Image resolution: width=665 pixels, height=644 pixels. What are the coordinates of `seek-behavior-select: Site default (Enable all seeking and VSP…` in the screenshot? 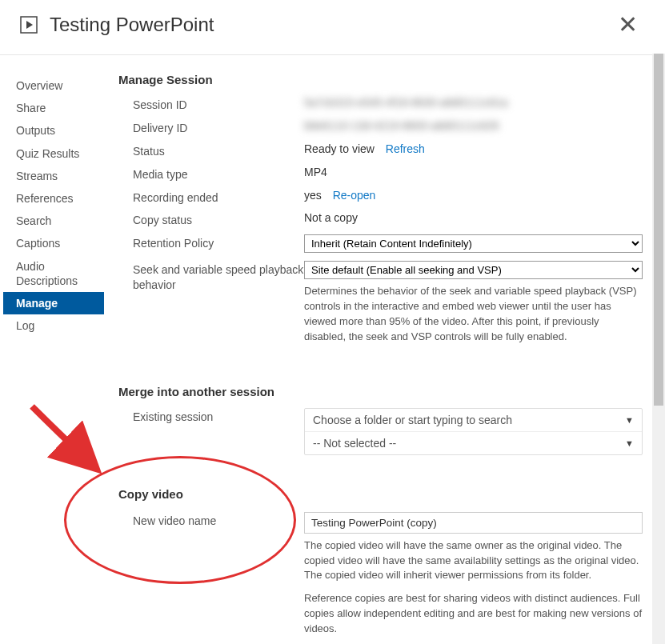 It's located at (474, 270).